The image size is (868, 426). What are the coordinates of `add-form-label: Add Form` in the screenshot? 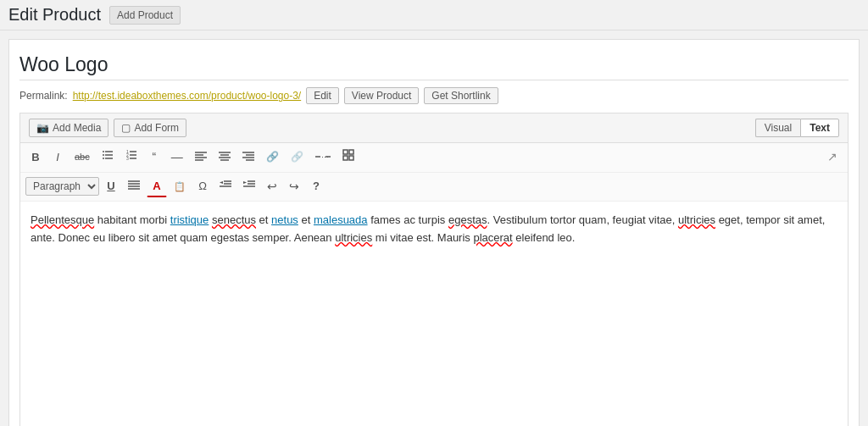 It's located at (156, 128).